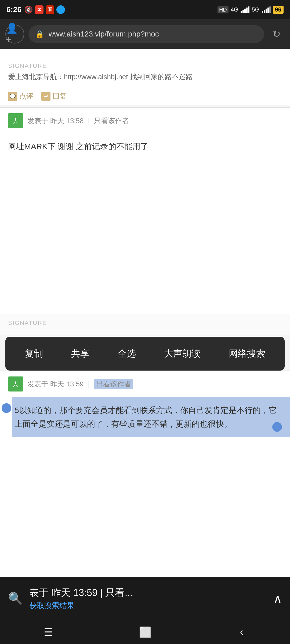  Describe the element at coordinates (145, 34) in the screenshot. I see `browser-bar: 👤+ 🔒 www.aish123.vip/forum.php?moc ↻` at that location.